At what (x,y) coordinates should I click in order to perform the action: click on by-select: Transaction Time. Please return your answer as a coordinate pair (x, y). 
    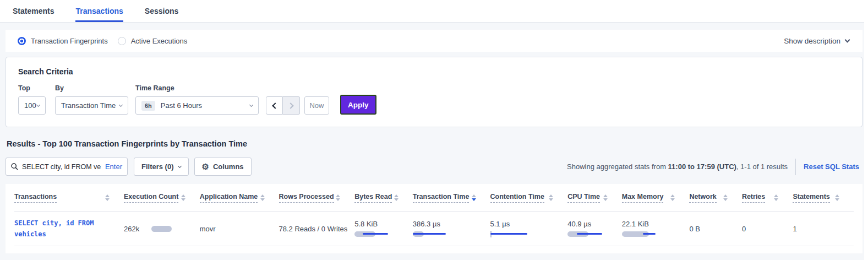
    Looking at the image, I should click on (91, 106).